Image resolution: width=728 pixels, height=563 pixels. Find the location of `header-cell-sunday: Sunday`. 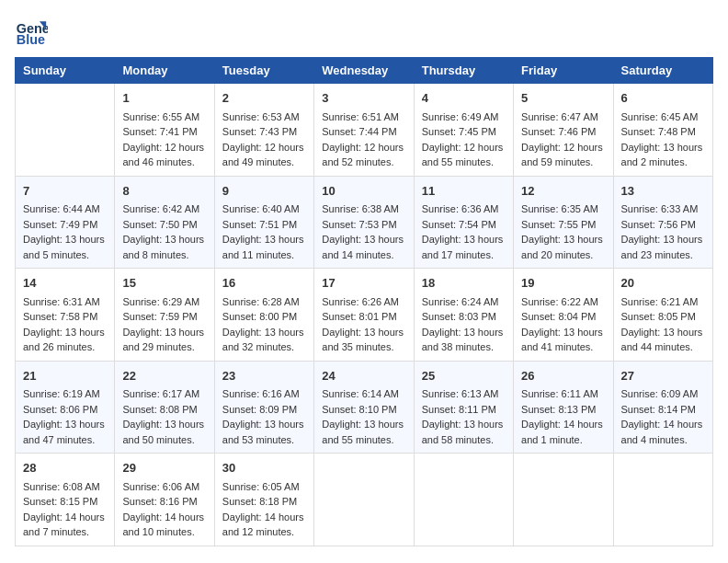

header-cell-sunday: Sunday is located at coordinates (65, 71).